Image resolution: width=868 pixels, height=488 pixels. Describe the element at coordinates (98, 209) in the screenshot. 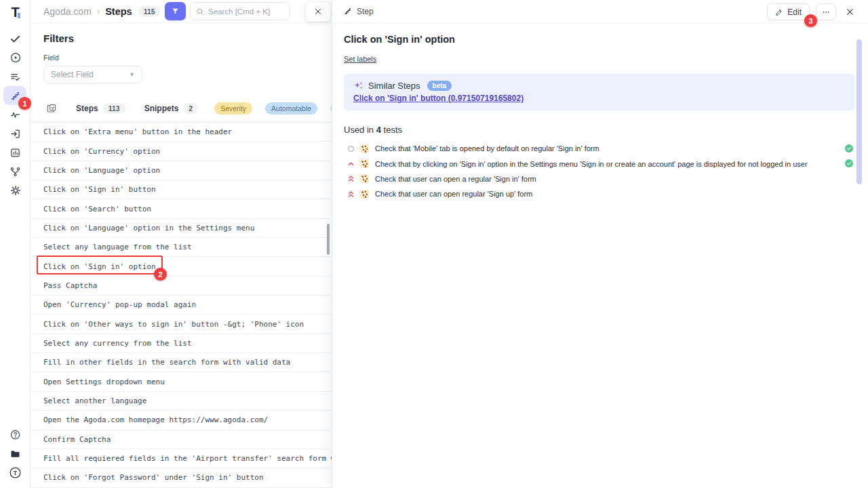

I see `step-row-title: Click on 'Search' button` at that location.